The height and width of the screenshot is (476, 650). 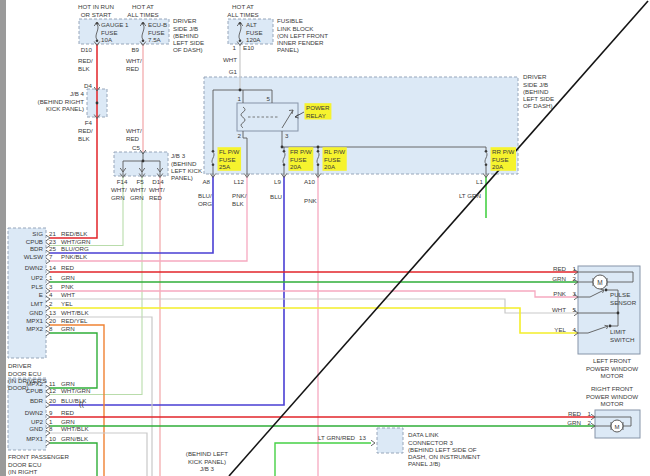 What do you see at coordinates (560, 330) in the screenshot?
I see `lm-col-yel: YEL` at bounding box center [560, 330].